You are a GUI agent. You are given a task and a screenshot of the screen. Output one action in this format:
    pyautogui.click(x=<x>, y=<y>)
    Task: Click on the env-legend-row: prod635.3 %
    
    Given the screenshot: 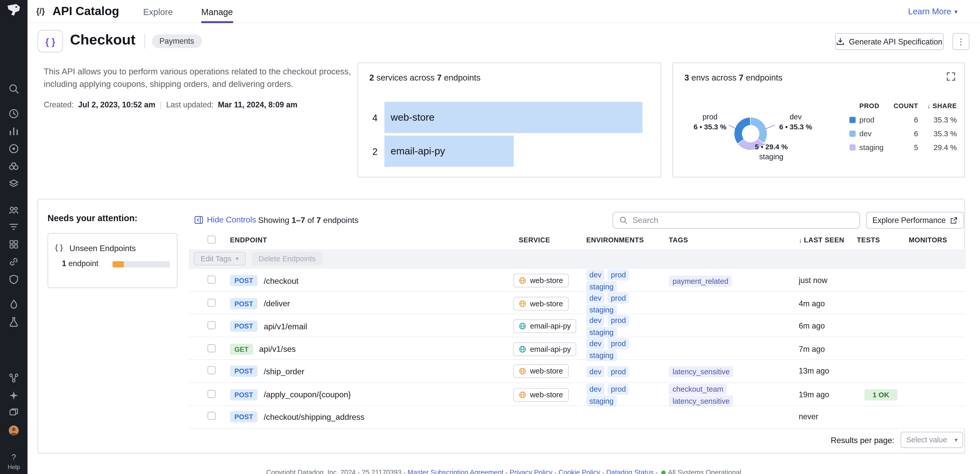 What is the action you would take?
    pyautogui.click(x=903, y=120)
    